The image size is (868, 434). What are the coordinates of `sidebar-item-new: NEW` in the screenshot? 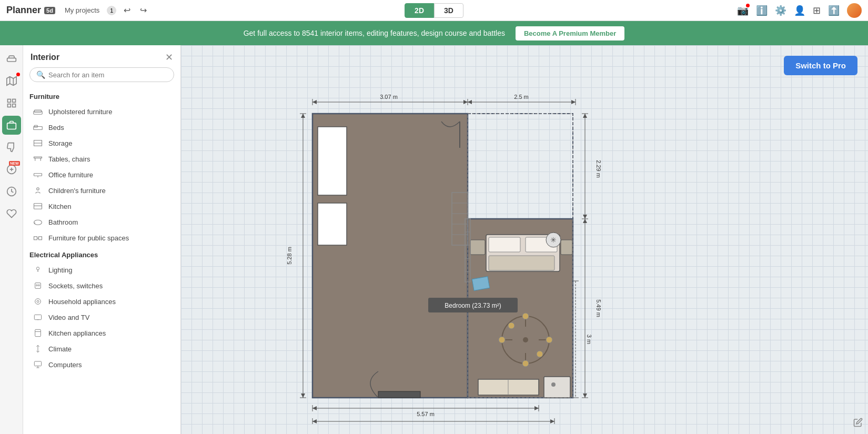 It's located at (12, 169).